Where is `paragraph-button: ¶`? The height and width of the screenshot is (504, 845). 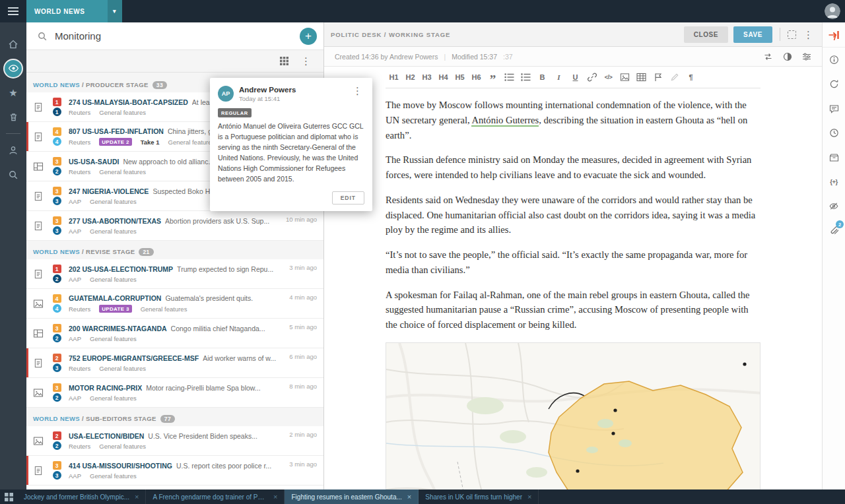 paragraph-button: ¶ is located at coordinates (691, 77).